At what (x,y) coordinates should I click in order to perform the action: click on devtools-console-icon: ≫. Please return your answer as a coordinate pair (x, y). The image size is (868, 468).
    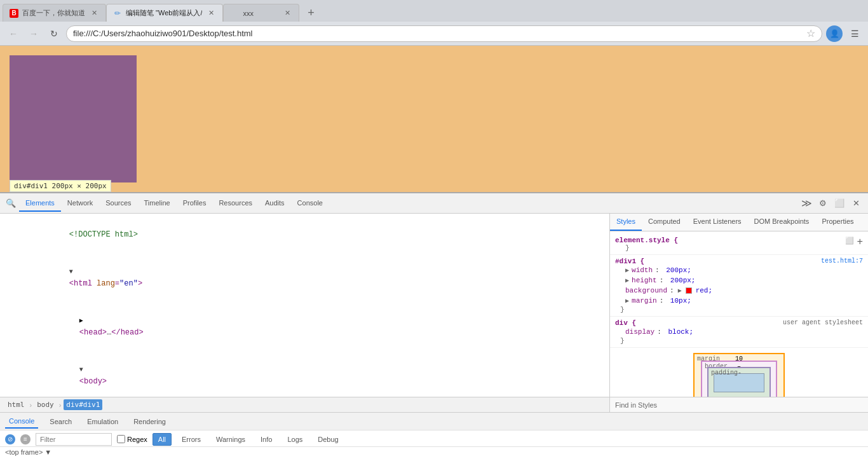
    Looking at the image, I should click on (806, 203).